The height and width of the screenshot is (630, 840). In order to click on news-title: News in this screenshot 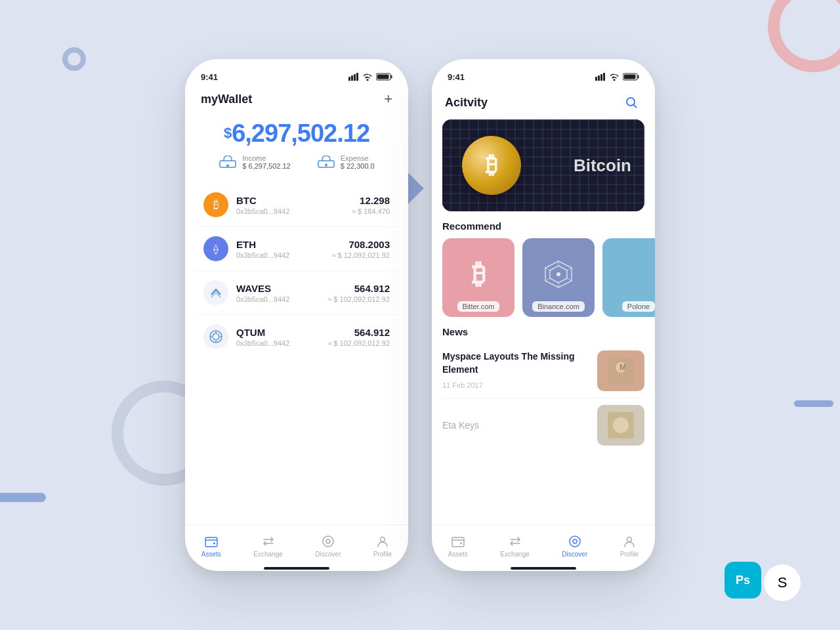, I will do `click(543, 335)`.